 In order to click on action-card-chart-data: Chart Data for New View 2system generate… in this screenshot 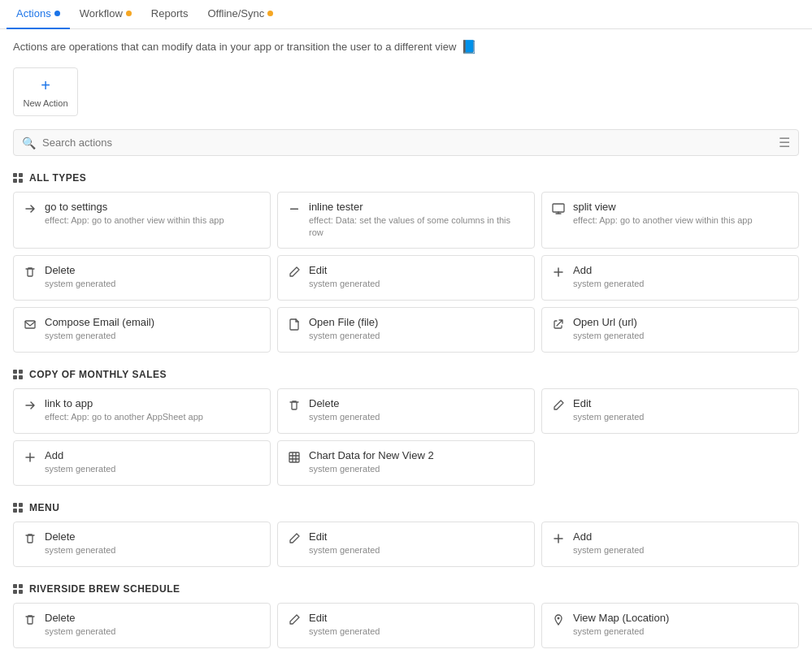, I will do `click(406, 463)`.